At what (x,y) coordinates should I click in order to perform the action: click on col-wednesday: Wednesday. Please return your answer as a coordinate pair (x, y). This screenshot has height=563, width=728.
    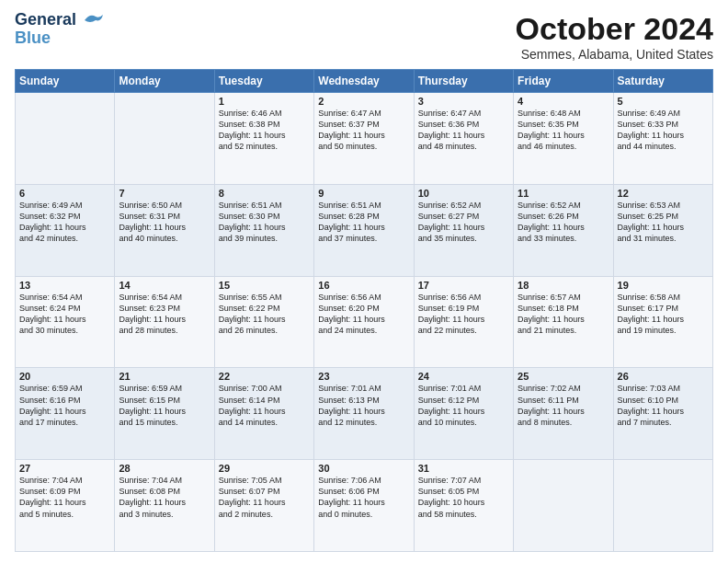
    Looking at the image, I should click on (364, 81).